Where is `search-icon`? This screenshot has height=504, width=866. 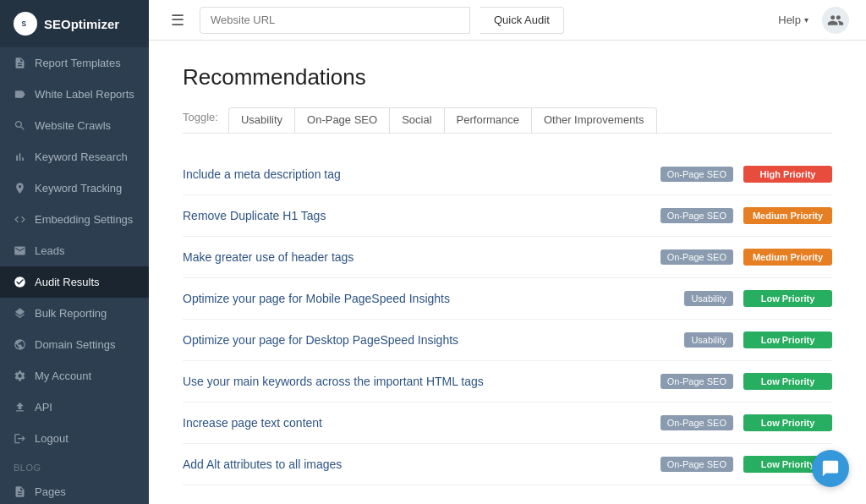
search-icon is located at coordinates (20, 125).